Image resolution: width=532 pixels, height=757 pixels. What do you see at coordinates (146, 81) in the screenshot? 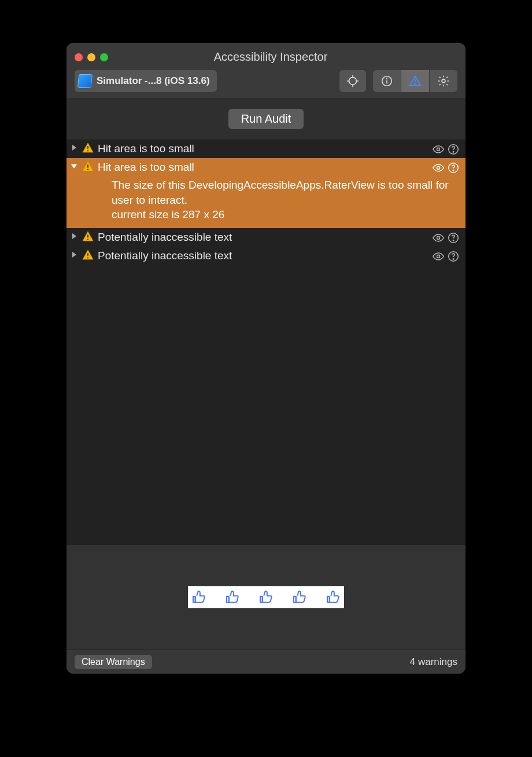
I see `target-selector: Simulator -...8 (iOS 13.6)` at bounding box center [146, 81].